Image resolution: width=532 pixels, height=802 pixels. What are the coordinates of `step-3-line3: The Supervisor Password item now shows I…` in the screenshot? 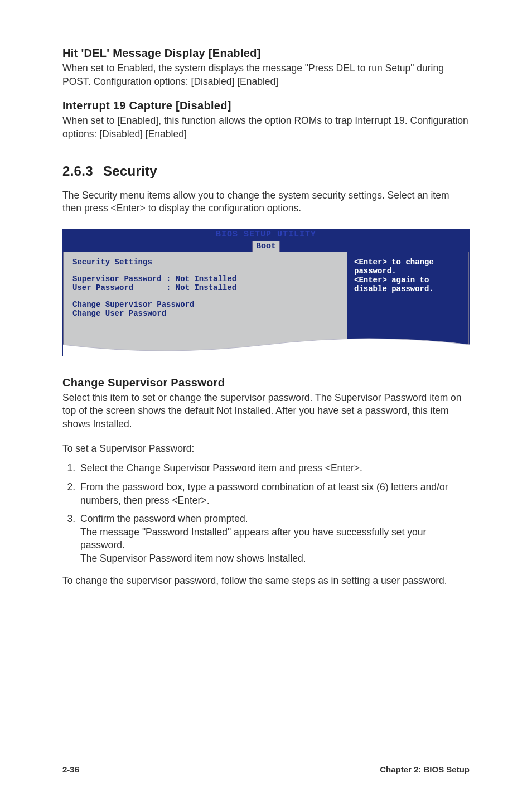 It's located at (193, 558).